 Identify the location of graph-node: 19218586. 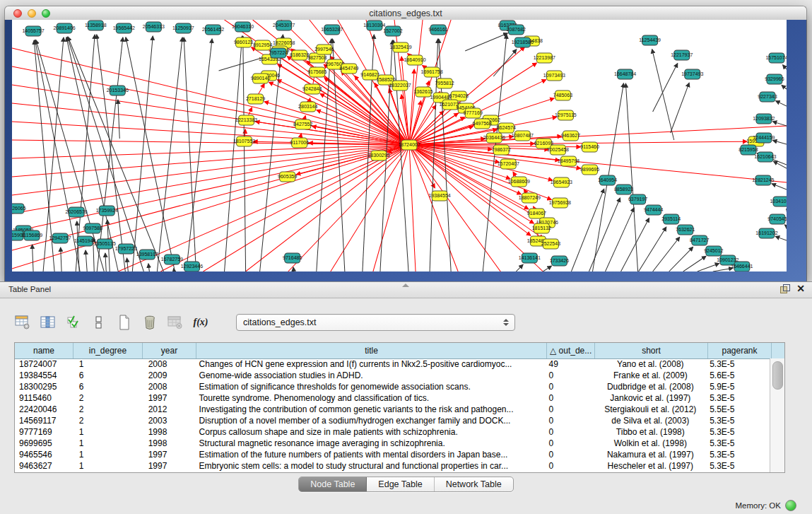
(523, 42).